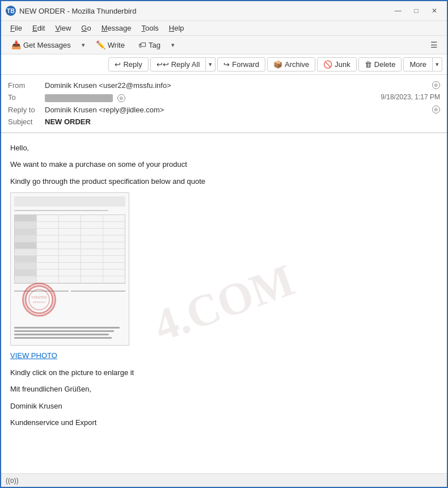  Describe the element at coordinates (237, 85) in the screenshot. I see `from-value: Dominik Krusen <user22@mssfu.info>` at that location.